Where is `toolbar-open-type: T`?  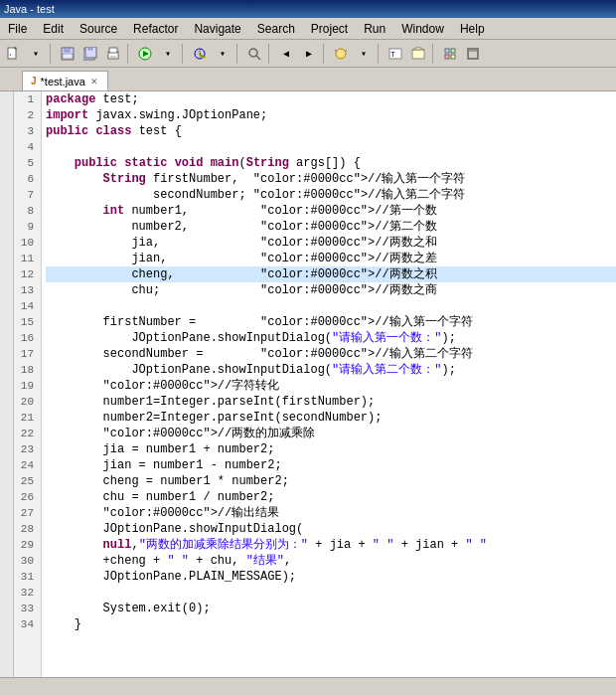
toolbar-open-type: T is located at coordinates (395, 54).